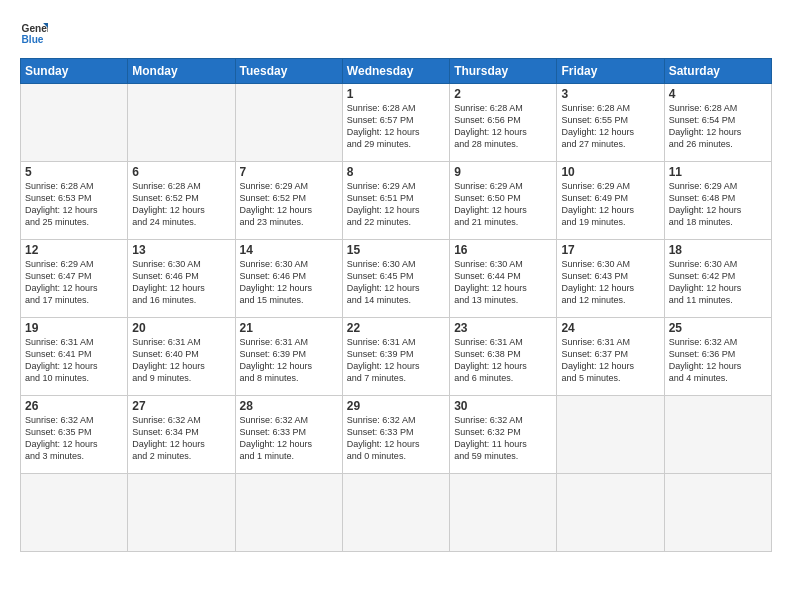  What do you see at coordinates (396, 204) in the screenshot?
I see `day-info: Sunrise: 6:29 AM Sunset: 6:51 PM Dayligh…` at bounding box center [396, 204].